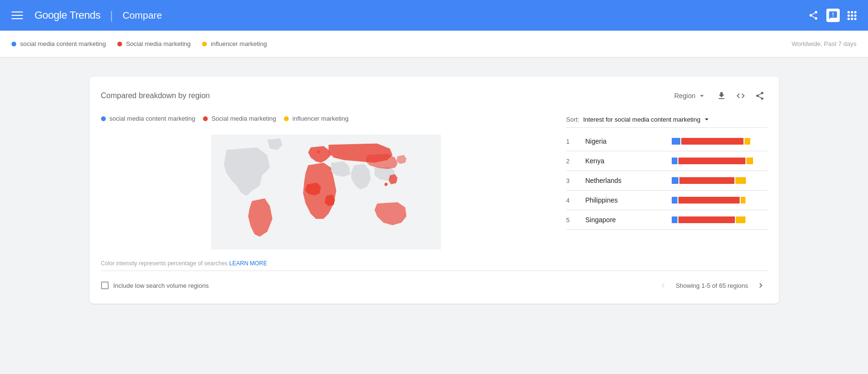  What do you see at coordinates (68, 15) in the screenshot?
I see `app-logo: Google Trends` at bounding box center [68, 15].